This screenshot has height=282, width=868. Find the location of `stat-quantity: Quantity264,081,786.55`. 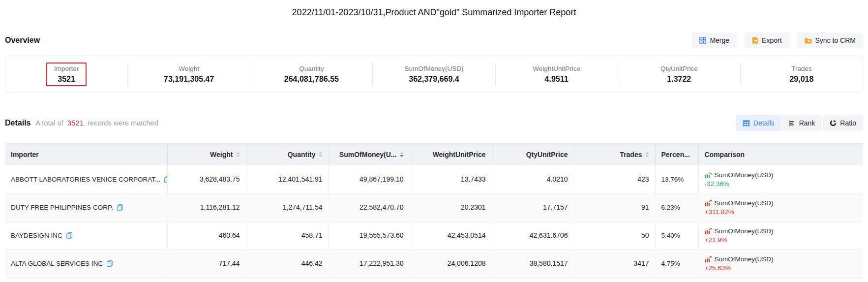

stat-quantity: Quantity264,081,786.55 is located at coordinates (312, 74).